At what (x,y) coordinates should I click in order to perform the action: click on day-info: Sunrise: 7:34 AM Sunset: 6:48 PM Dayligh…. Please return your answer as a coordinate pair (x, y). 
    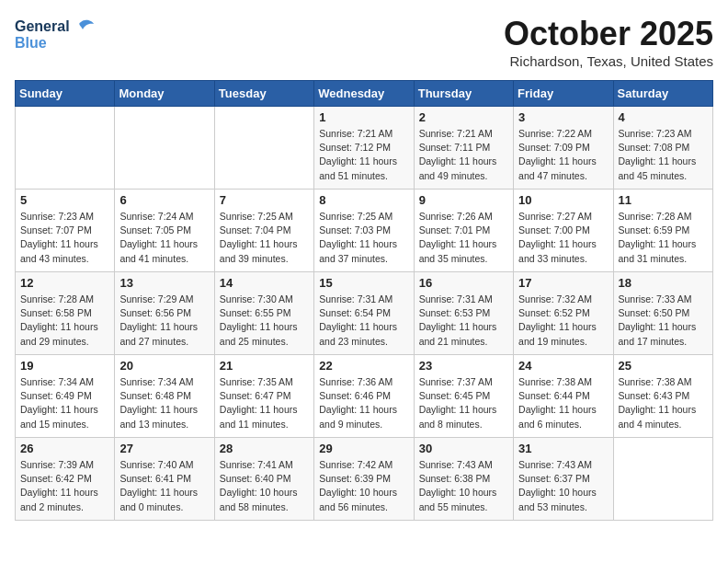
    Looking at the image, I should click on (164, 403).